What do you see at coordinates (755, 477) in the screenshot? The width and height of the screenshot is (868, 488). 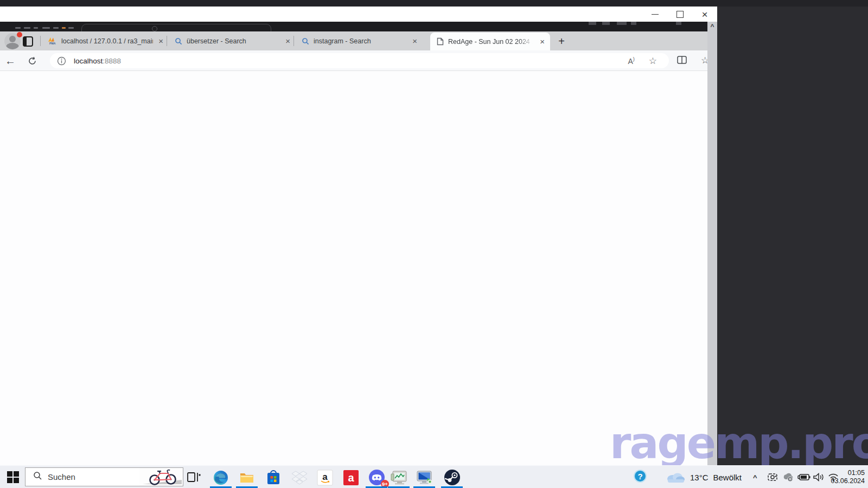 I see `tray-show-hidden-icons: ^` at bounding box center [755, 477].